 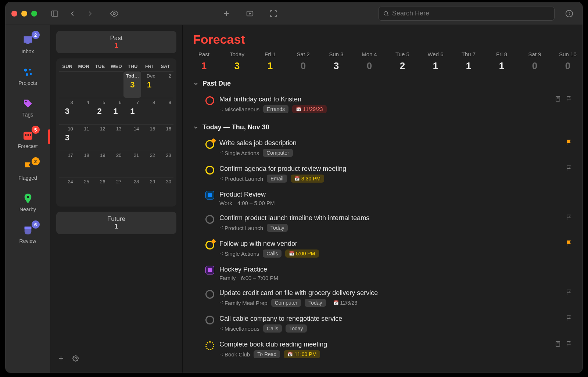 I want to click on calendar-cell: 2, so click(x=165, y=85).